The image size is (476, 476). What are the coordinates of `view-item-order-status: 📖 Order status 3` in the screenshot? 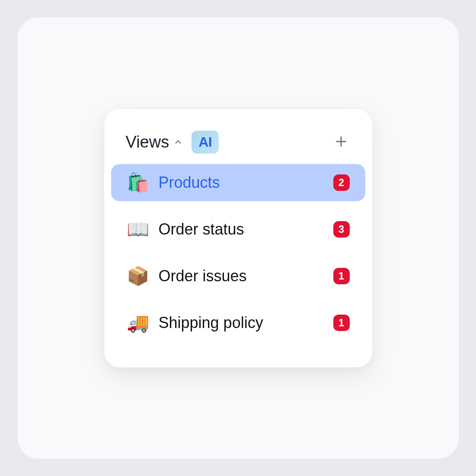 It's located at (238, 229).